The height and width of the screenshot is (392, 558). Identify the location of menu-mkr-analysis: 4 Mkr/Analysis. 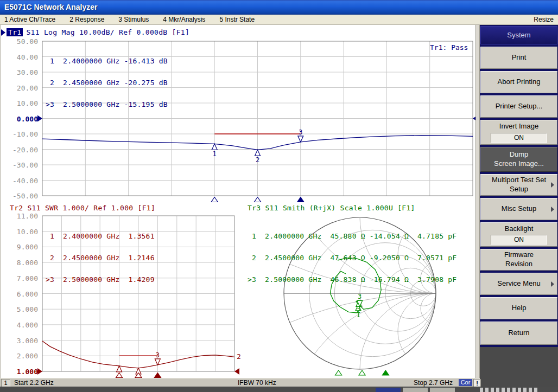
(184, 20).